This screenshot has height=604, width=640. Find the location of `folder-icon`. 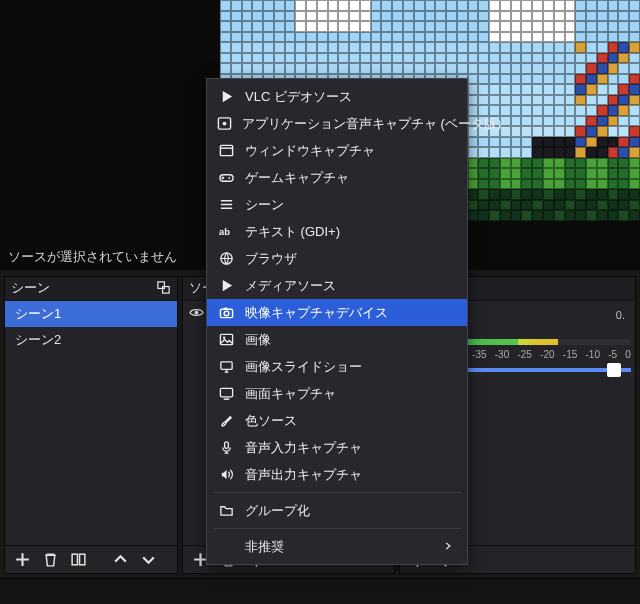

folder-icon is located at coordinates (226, 510).